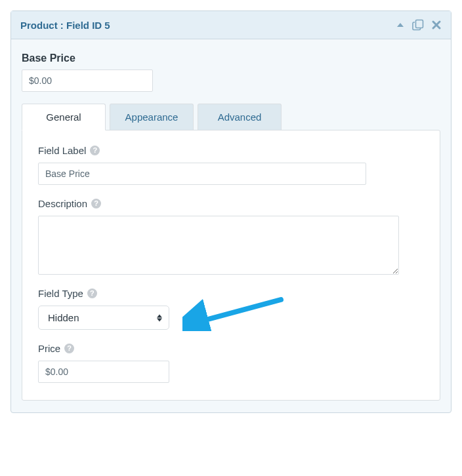 The image size is (462, 476). I want to click on tab-bar: General Appearance Advanced, so click(231, 117).